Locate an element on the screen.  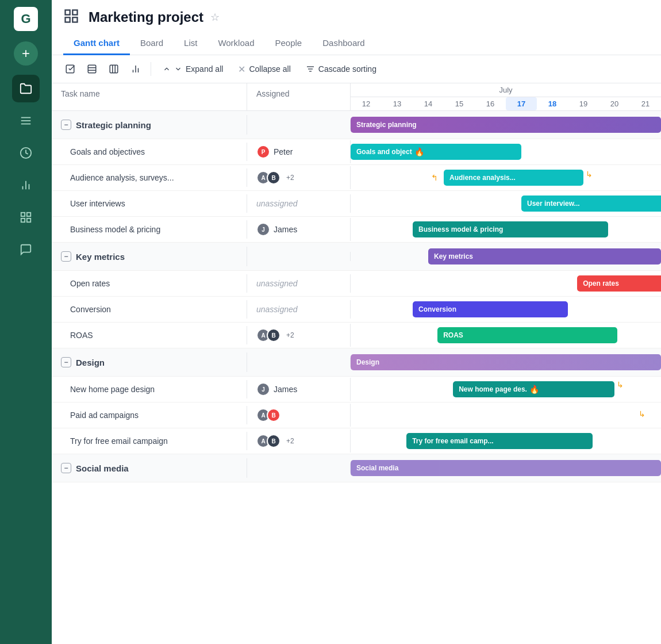
task-name-paid-ad: Paid ad campaigns is located at coordinates (149, 415).